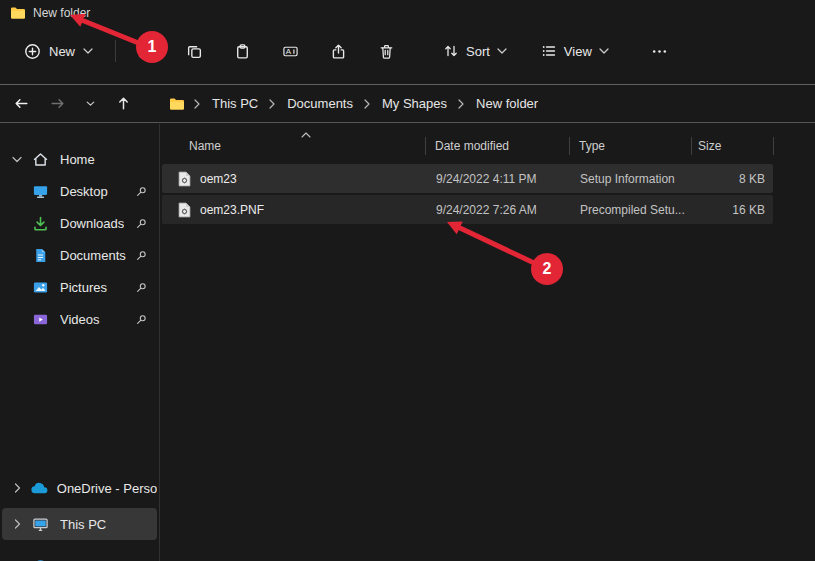 This screenshot has width=815, height=561. Describe the element at coordinates (80, 159) in the screenshot. I see `sidebar-item-home: Home` at that location.